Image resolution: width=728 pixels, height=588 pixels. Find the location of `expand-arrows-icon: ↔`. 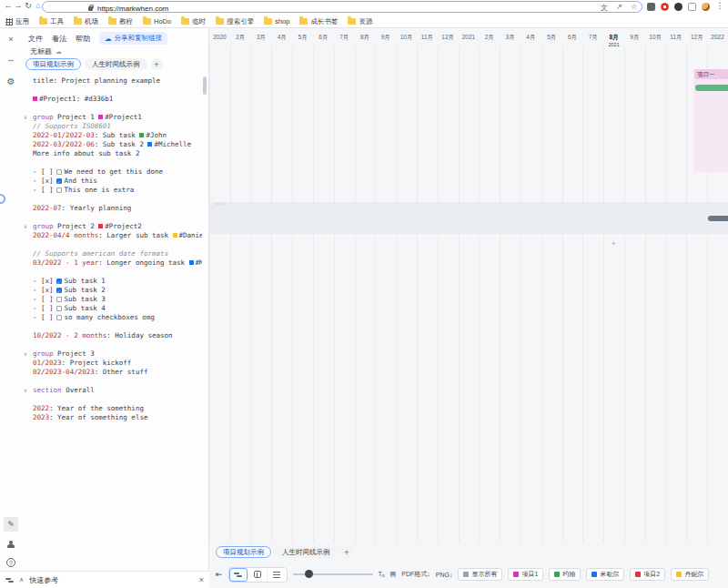

expand-arrows-icon: ↔ is located at coordinates (11, 59).